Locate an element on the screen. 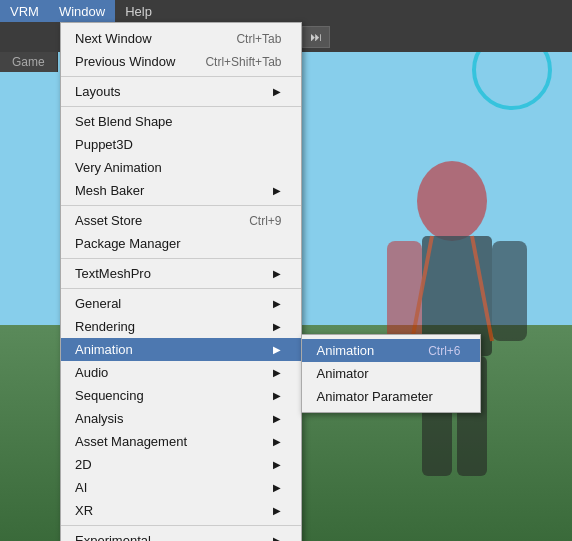  menu-puppet3d: Puppet3D is located at coordinates (181, 144).